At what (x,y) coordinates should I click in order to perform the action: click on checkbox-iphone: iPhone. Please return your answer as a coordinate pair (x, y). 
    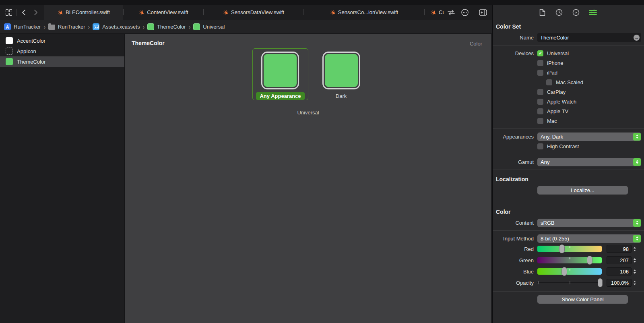
    Looking at the image, I should click on (550, 63).